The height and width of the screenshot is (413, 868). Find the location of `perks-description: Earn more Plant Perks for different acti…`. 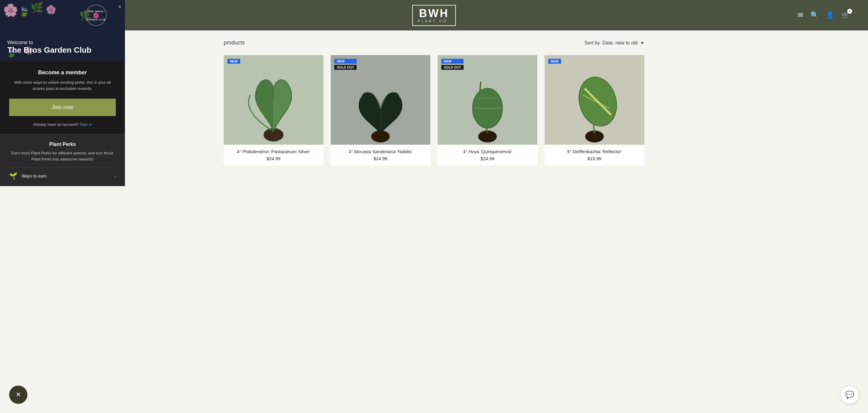

perks-description: Earn more Plant Perks for different acti… is located at coordinates (63, 156).